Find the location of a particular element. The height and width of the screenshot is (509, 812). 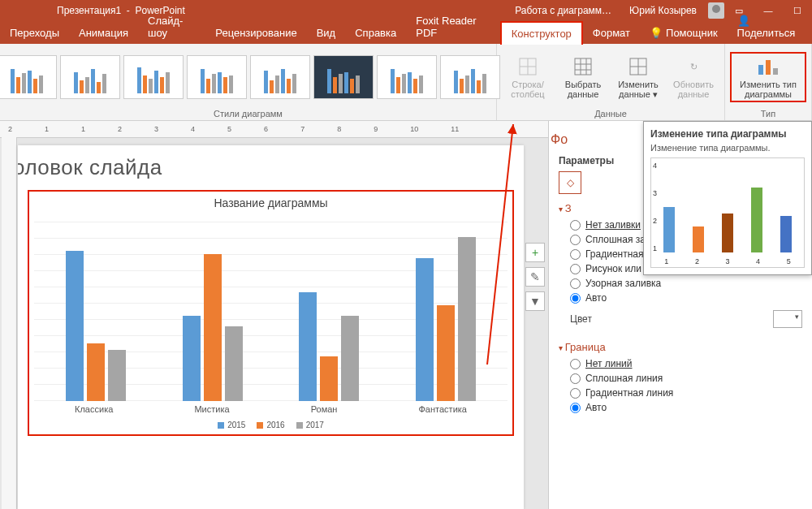

border-none-option: Нет линий is located at coordinates (680, 364).